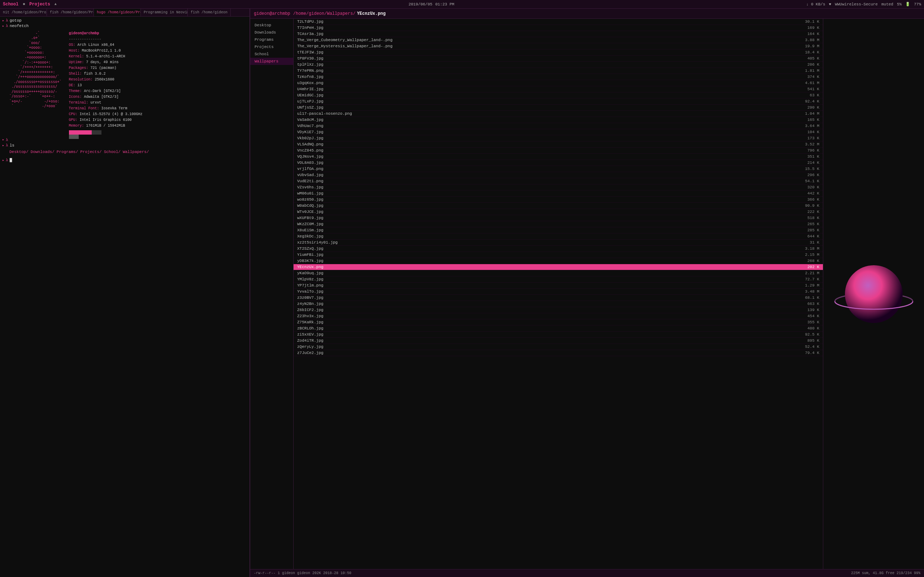 The width and height of the screenshot is (924, 577). What do you see at coordinates (11, 160) in the screenshot?
I see `cmd-cursor: █` at bounding box center [11, 160].